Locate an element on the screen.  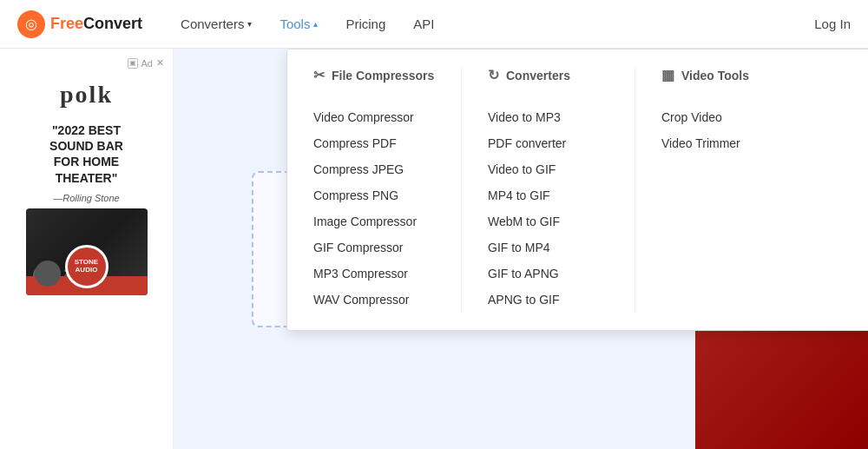
item-video-mp3: Video to MP3 is located at coordinates (549, 117).